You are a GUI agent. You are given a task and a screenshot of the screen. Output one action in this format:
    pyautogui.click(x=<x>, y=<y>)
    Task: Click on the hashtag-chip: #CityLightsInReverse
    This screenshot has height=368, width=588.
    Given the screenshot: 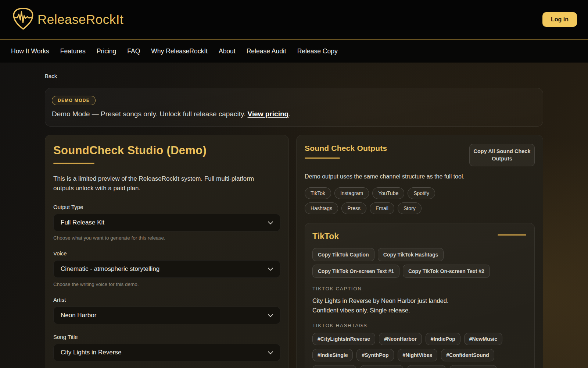 What is the action you would take?
    pyautogui.click(x=344, y=339)
    